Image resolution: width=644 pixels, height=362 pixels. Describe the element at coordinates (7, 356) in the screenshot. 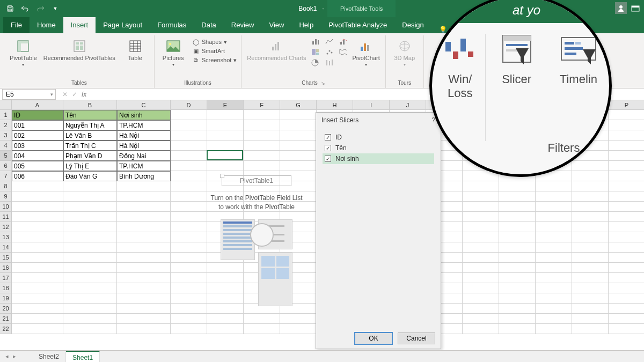

I see `sheet-nav-prev-icon: ◂` at that location.